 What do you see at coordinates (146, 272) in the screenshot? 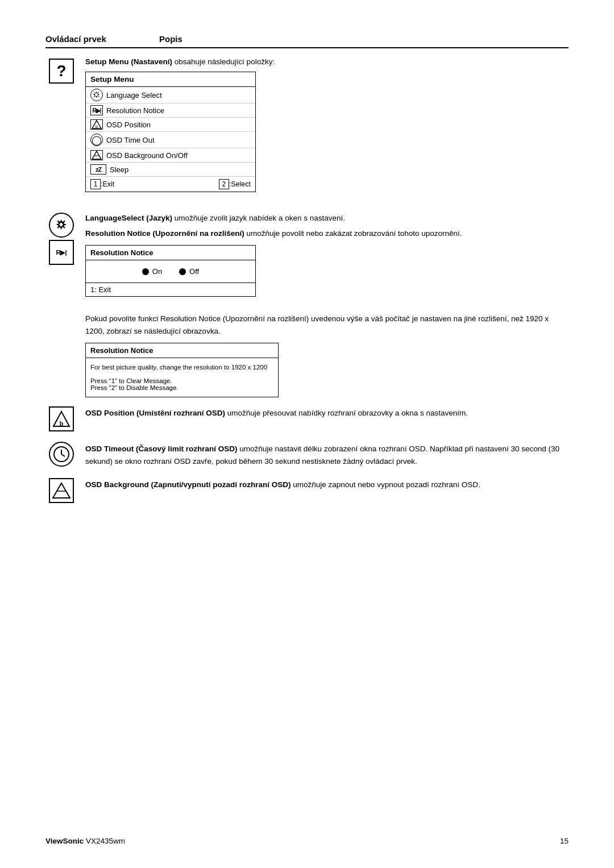
I see `dot-on` at bounding box center [146, 272].